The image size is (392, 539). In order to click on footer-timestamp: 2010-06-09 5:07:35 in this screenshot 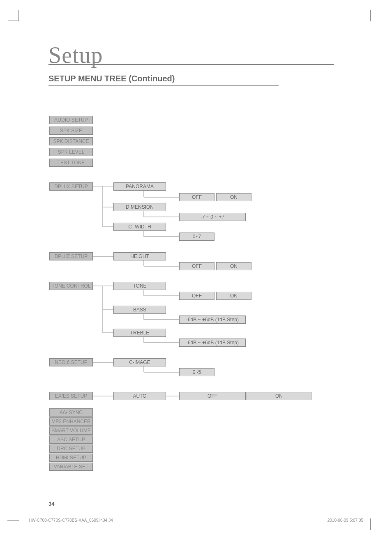, I will do `click(345, 520)`.